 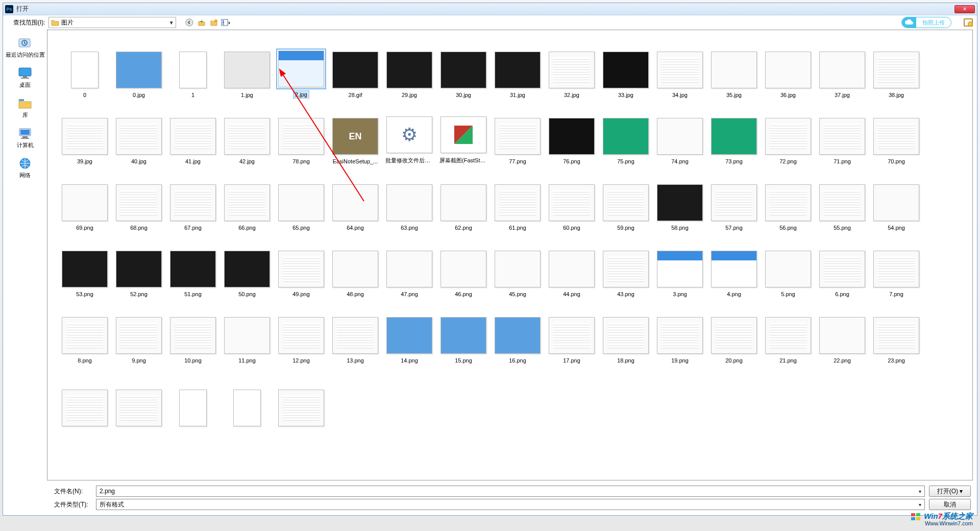 What do you see at coordinates (409, 267) in the screenshot?
I see `file-item: 47.png` at bounding box center [409, 267].